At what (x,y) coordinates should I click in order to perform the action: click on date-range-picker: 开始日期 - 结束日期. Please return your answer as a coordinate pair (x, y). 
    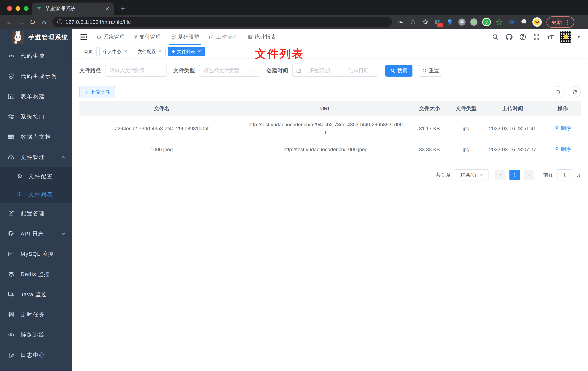
    Looking at the image, I should click on (335, 71).